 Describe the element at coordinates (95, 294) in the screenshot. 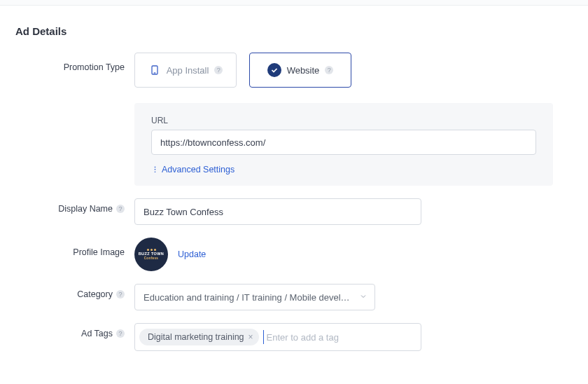

I see `label-text: Category` at that location.